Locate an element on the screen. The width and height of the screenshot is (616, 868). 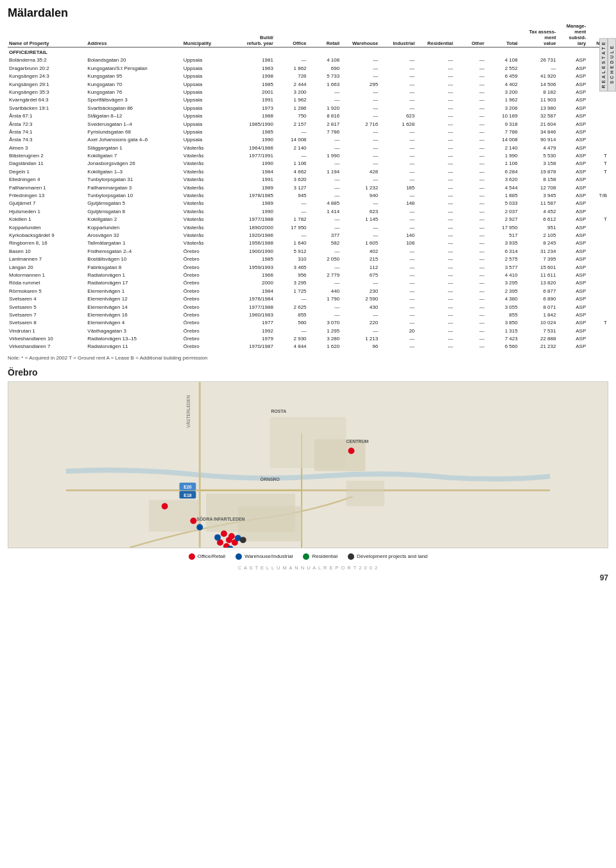
cell-office: 14 008 is located at coordinates (291, 140).